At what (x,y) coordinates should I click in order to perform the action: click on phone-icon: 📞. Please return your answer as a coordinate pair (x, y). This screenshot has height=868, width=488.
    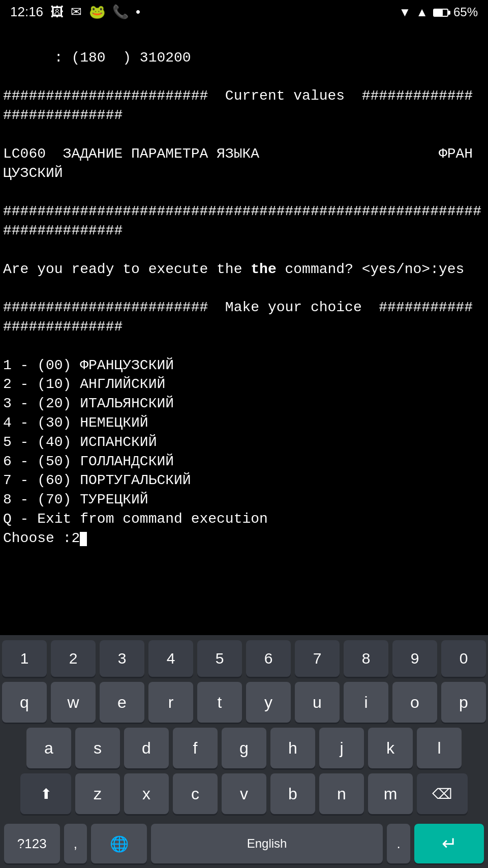
    Looking at the image, I should click on (120, 12).